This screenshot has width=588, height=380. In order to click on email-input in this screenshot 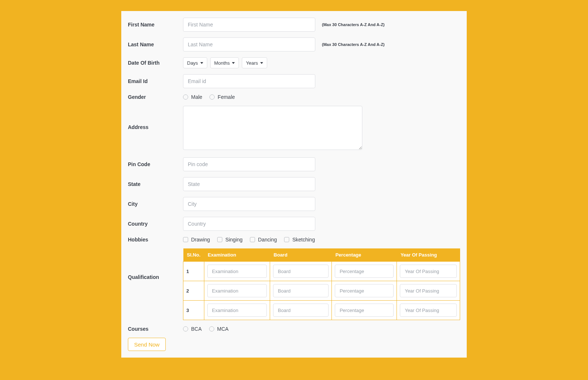, I will do `click(249, 81)`.